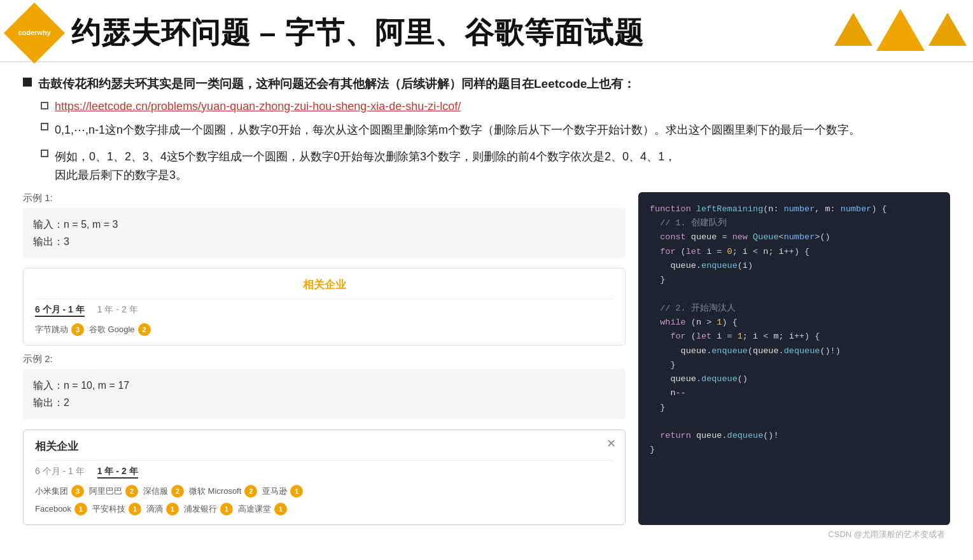 This screenshot has height=560, width=973. What do you see at coordinates (34, 33) in the screenshot?
I see `logo-text: coderwhy` at bounding box center [34, 33].